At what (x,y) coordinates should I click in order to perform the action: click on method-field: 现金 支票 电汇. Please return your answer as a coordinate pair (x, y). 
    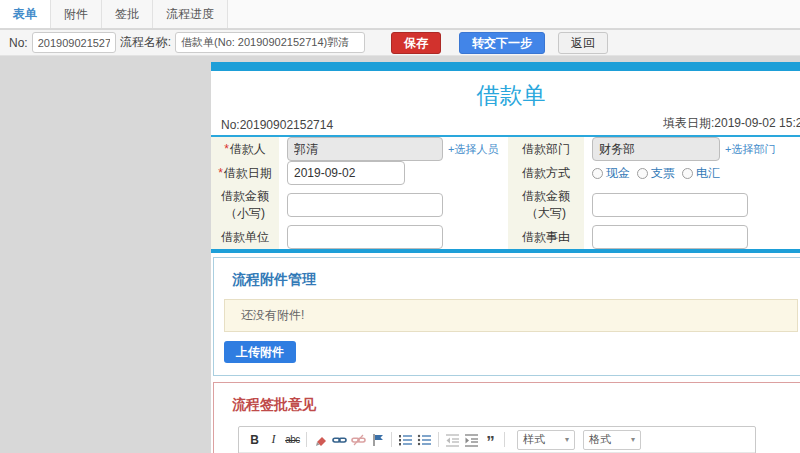
    Looking at the image, I should click on (692, 173).